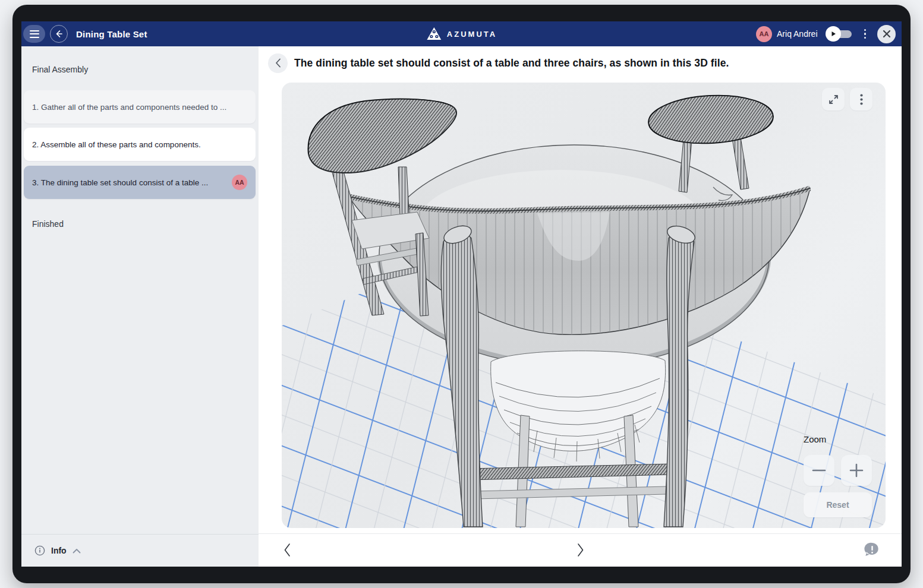 The height and width of the screenshot is (588, 923). What do you see at coordinates (865, 34) in the screenshot?
I see `kebab-menu-icon` at bounding box center [865, 34].